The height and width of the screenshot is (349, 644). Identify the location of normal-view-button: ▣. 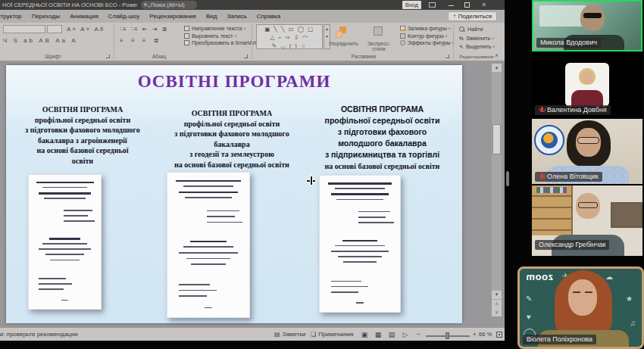
(364, 335).